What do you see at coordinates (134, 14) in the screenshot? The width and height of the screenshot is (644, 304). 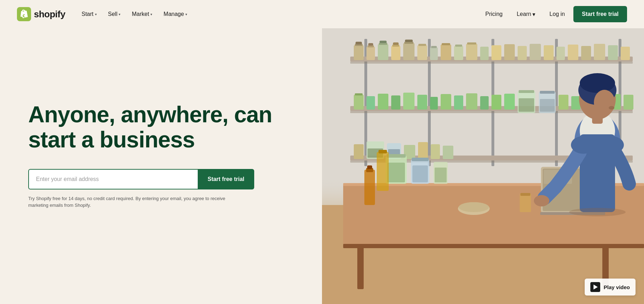 I see `nav-menu: Start ▾ Sell ▾ Market ▾ Manage ▾` at bounding box center [134, 14].